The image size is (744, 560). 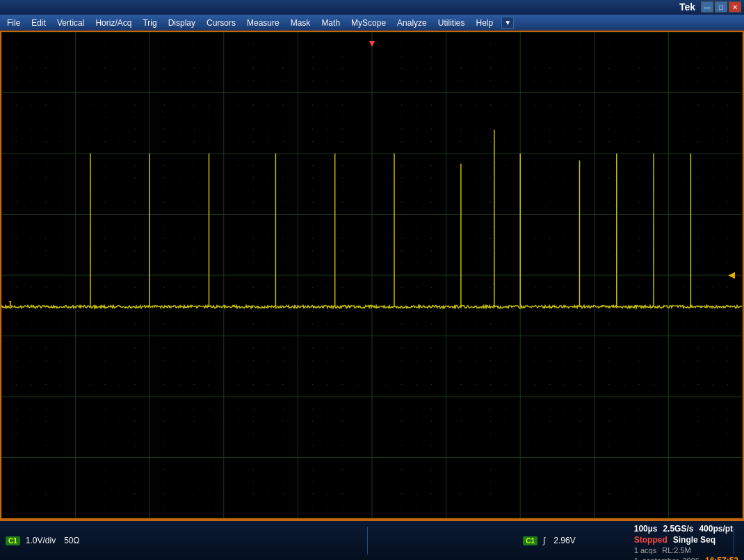 I want to click on menu-analyze: Analyze, so click(x=412, y=23).